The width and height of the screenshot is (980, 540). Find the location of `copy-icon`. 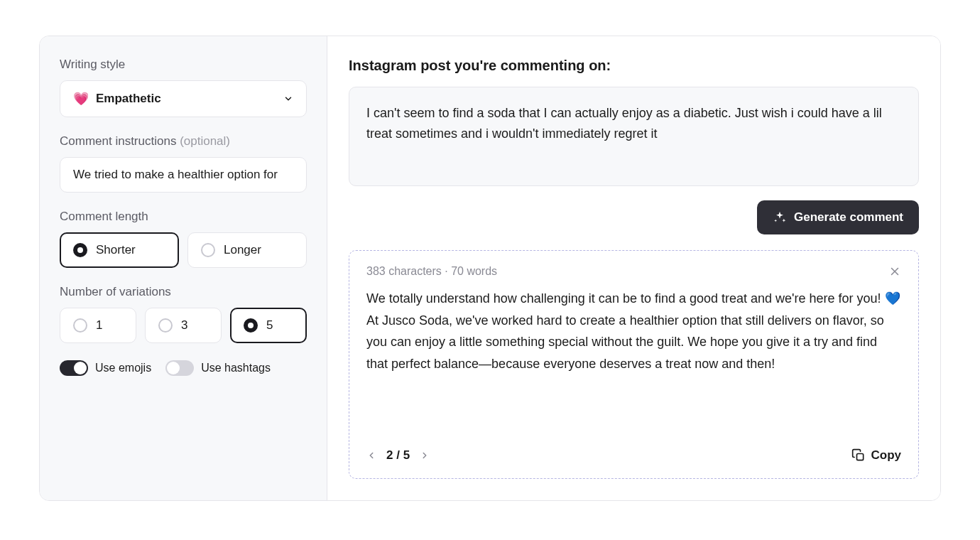

copy-icon is located at coordinates (859, 455).